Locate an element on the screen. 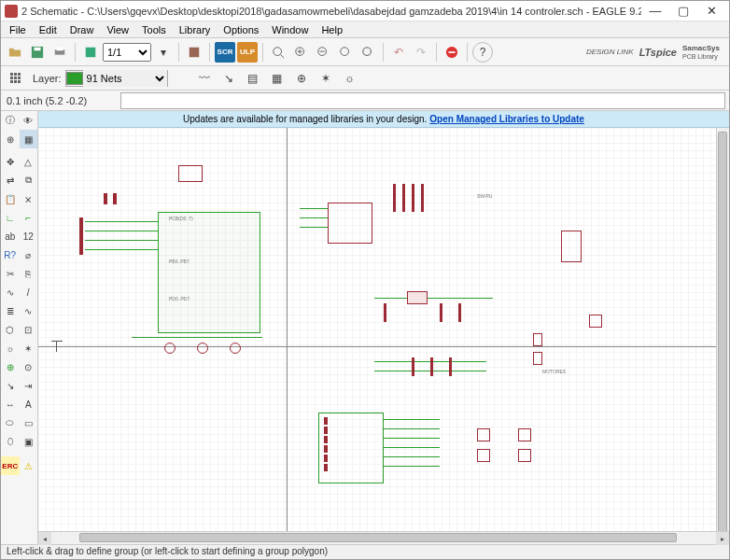  close-button: ✕ is located at coordinates (711, 11).